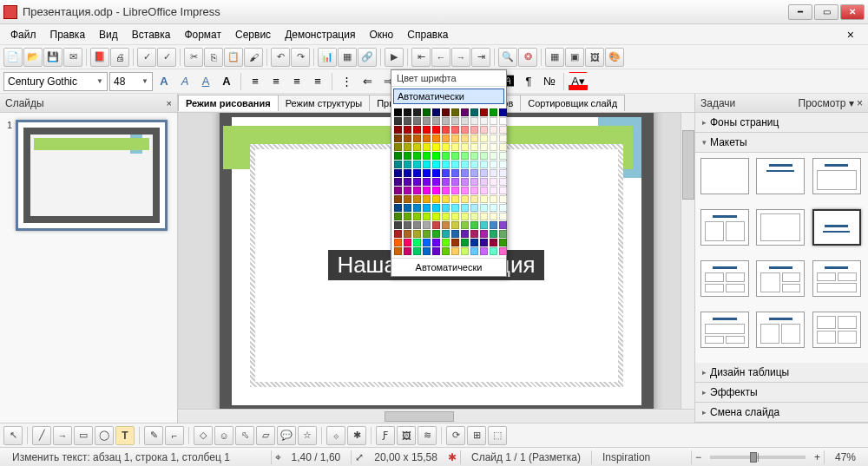 The width and height of the screenshot is (868, 466). Describe the element at coordinates (497, 436) in the screenshot. I see `arrange-tool: ⬚` at that location.